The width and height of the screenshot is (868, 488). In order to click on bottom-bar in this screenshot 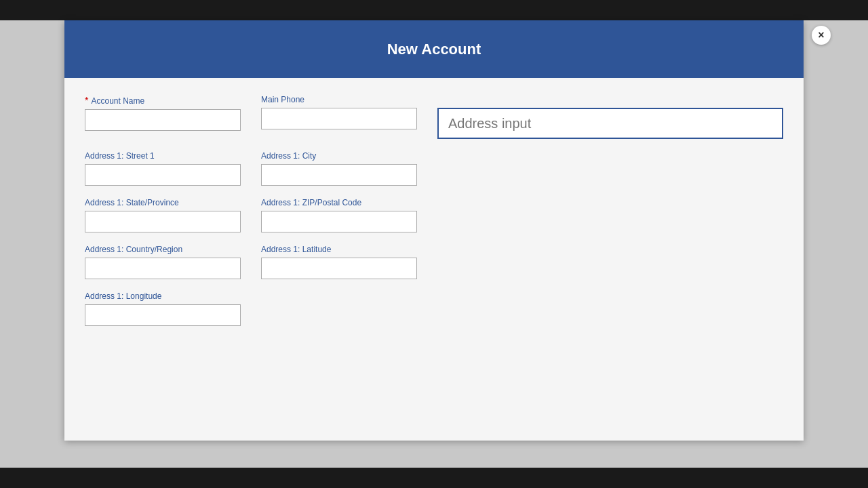, I will do `click(434, 478)`.